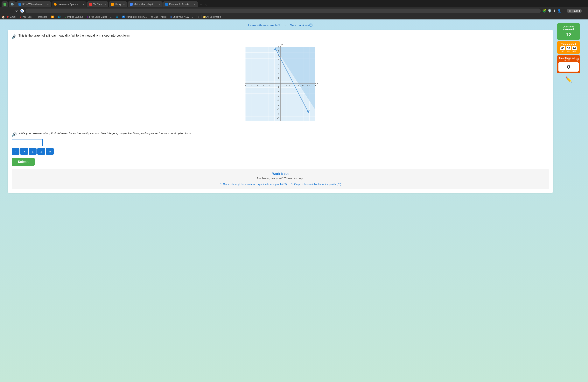 The width and height of the screenshot is (588, 382). What do you see at coordinates (50, 151) in the screenshot?
I see `fraction-button: ⊠` at bounding box center [50, 151].